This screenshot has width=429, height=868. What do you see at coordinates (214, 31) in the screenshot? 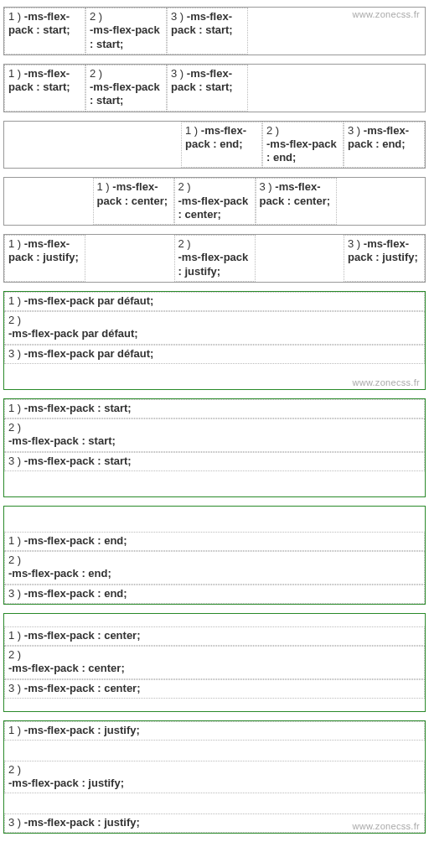
I see `row-flexpack-default: www.zonecss.fr 1 ) -ms-flex-pack : start…` at bounding box center [214, 31].